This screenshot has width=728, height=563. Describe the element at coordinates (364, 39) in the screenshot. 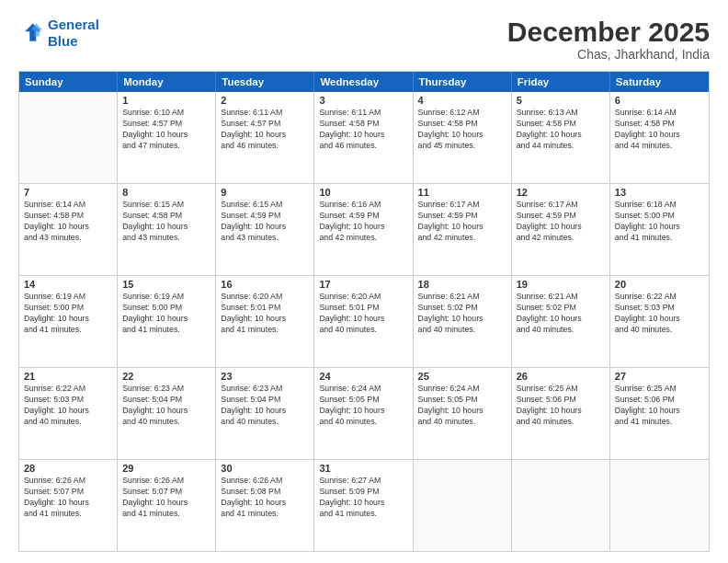

I see `header: General Blue December 2025 Chas, Jharkha…` at that location.